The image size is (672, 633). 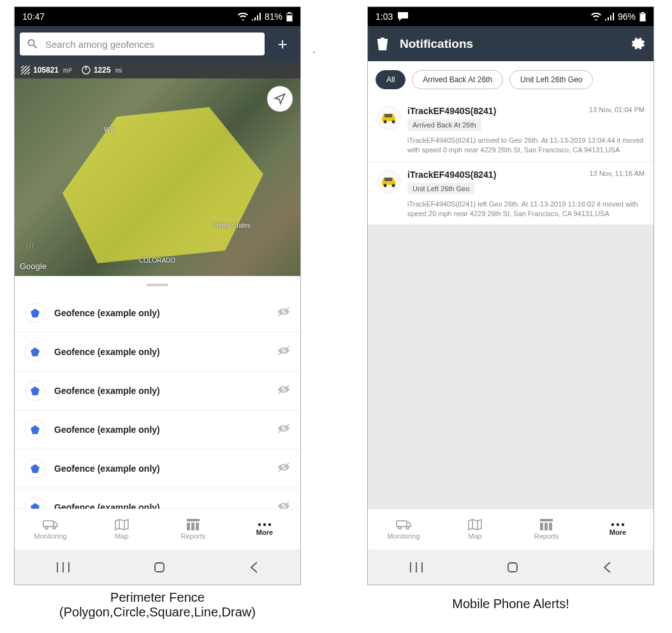 I want to click on map-view: WY UT COLORADO United States Google, so click(x=157, y=177).